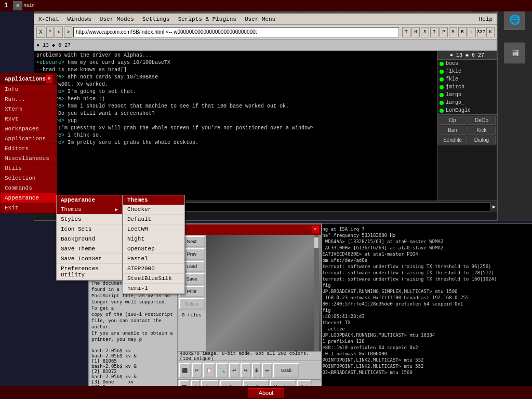 Image resolution: width=532 pixels, height=399 pixels. I want to click on panel-item-workspaces: Workspaces, so click(29, 129).